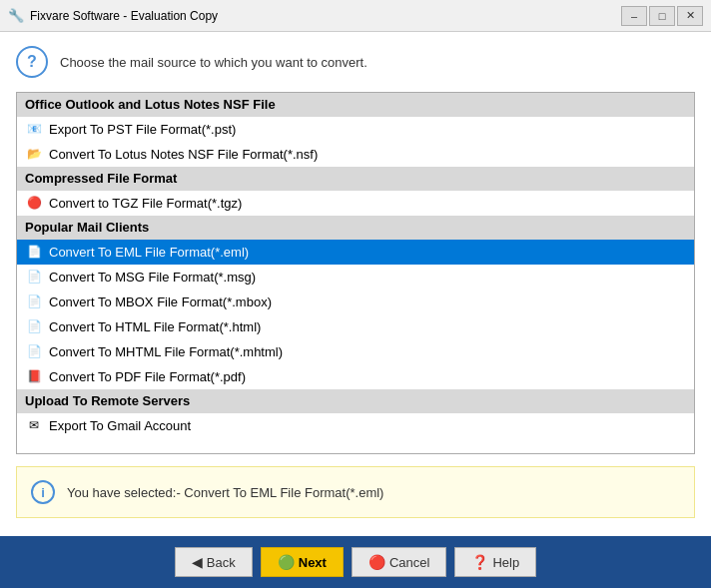  Describe the element at coordinates (356, 377) in the screenshot. I see `list-item: 📕 Convert To PDF File Format(*.pdf)` at that location.